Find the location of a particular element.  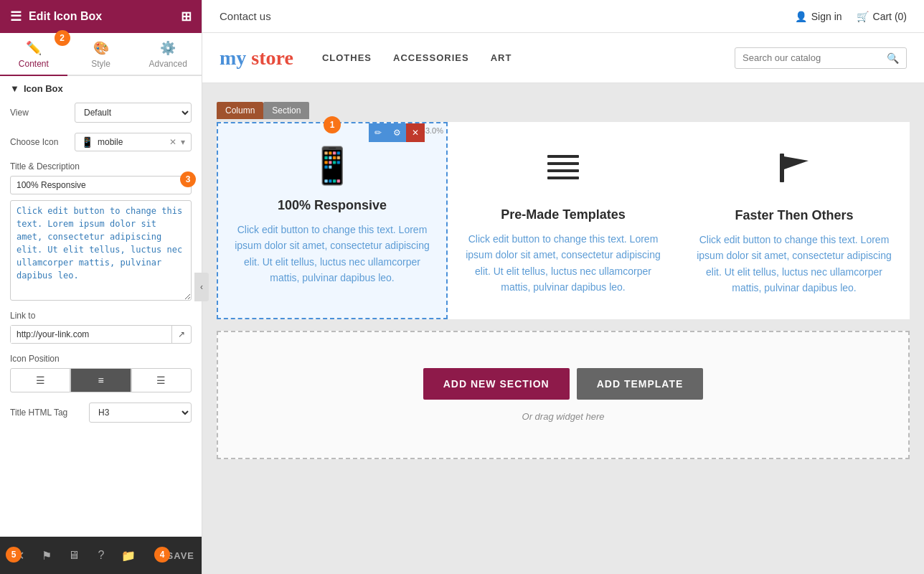

collapse-icon: ▼ is located at coordinates (14, 89).